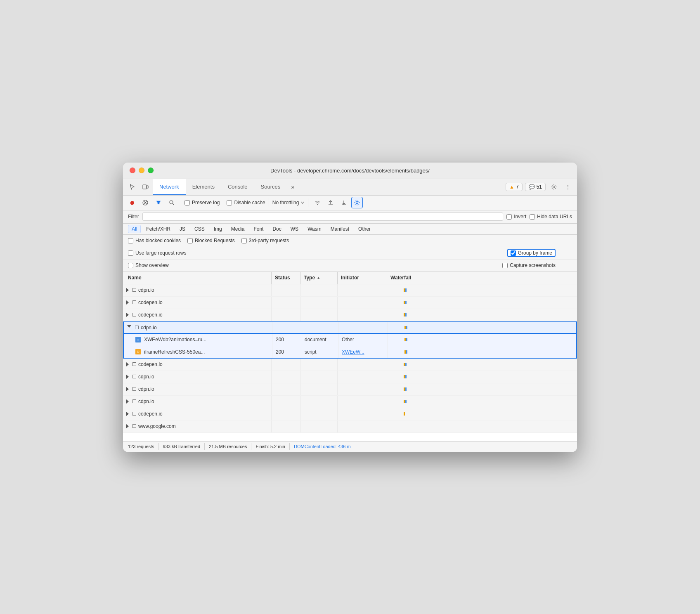 The height and width of the screenshot is (614, 700). Describe the element at coordinates (235, 265) in the screenshot. I see `show-overview-label: Show overview` at that location.